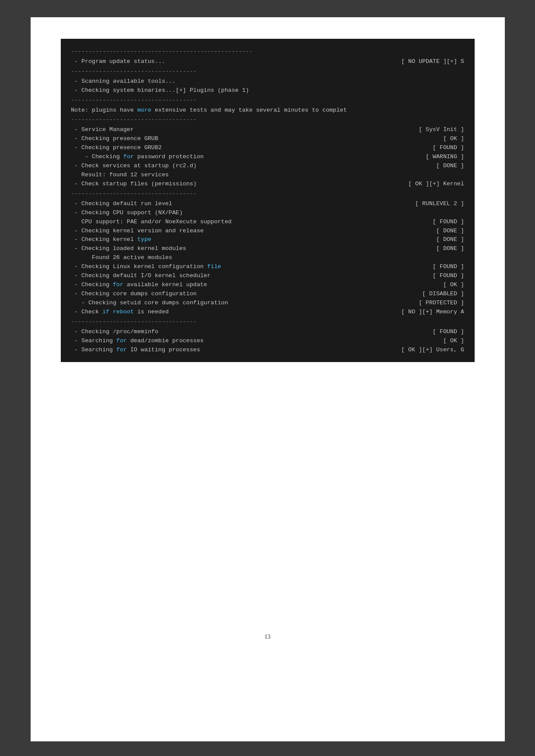 This screenshot has height=756, width=535. Describe the element at coordinates (122, 341) in the screenshot. I see `highlight-for-zombie: for` at that location.